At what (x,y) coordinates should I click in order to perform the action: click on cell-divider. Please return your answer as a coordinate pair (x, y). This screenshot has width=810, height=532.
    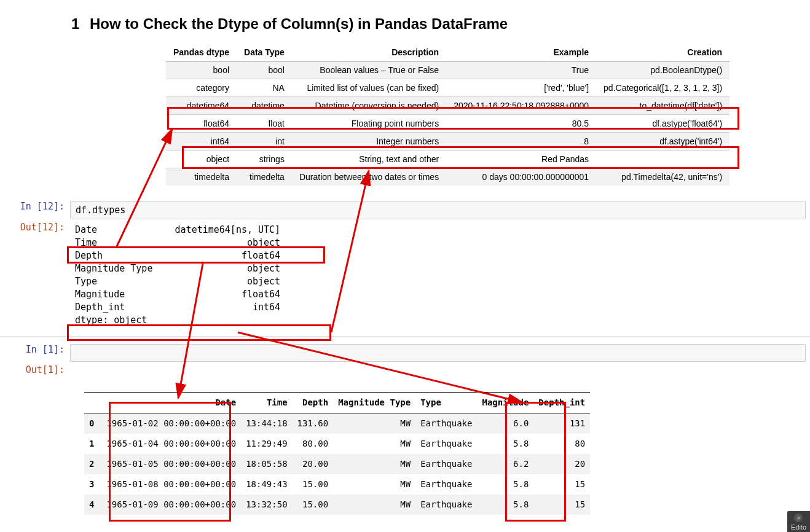
    Looking at the image, I should click on (405, 337).